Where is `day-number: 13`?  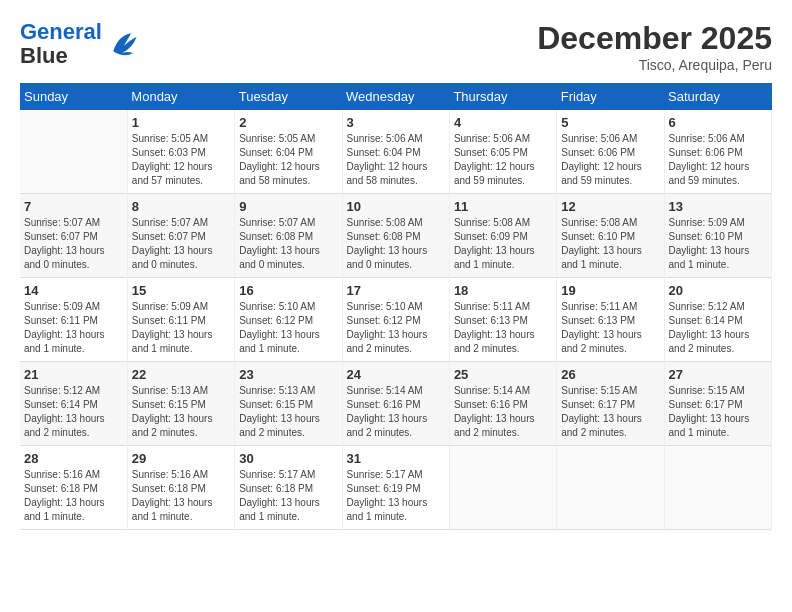
day-number: 13 is located at coordinates (718, 206).